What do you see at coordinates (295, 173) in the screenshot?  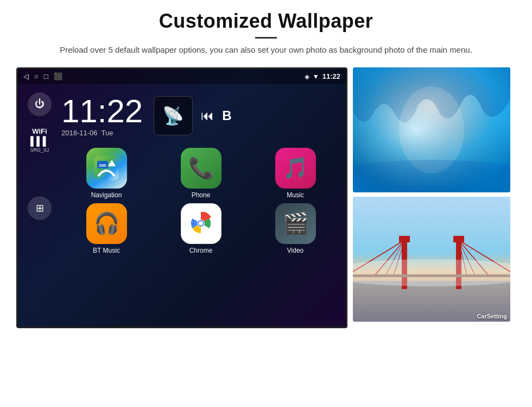 I see `app-music: 🎵 Music` at bounding box center [295, 173].